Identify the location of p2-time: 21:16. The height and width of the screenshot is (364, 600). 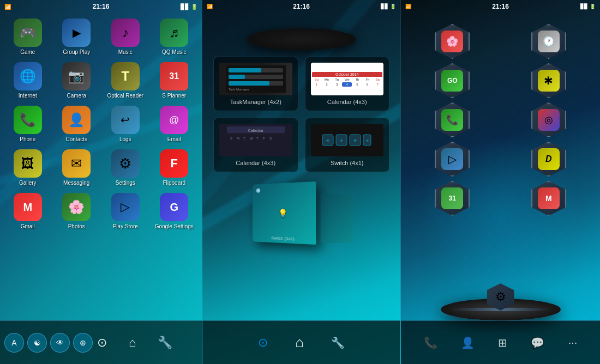
(301, 7).